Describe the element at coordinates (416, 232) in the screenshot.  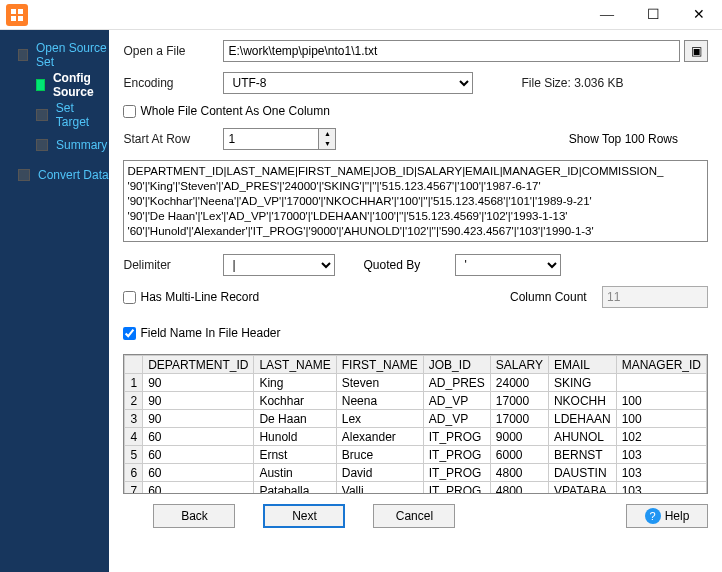
I see `preview-line: '60'|'Hunold'|'Alexander'|'IT_PROG'|'900…` at that location.